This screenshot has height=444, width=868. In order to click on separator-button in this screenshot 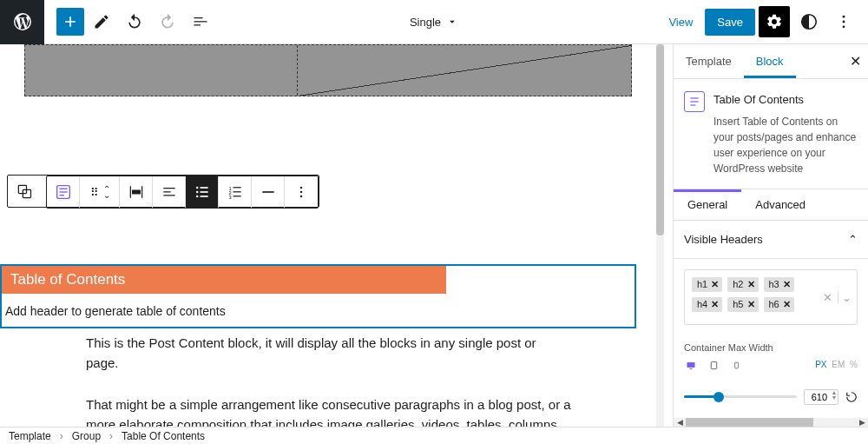, I will do `click(268, 192)`.